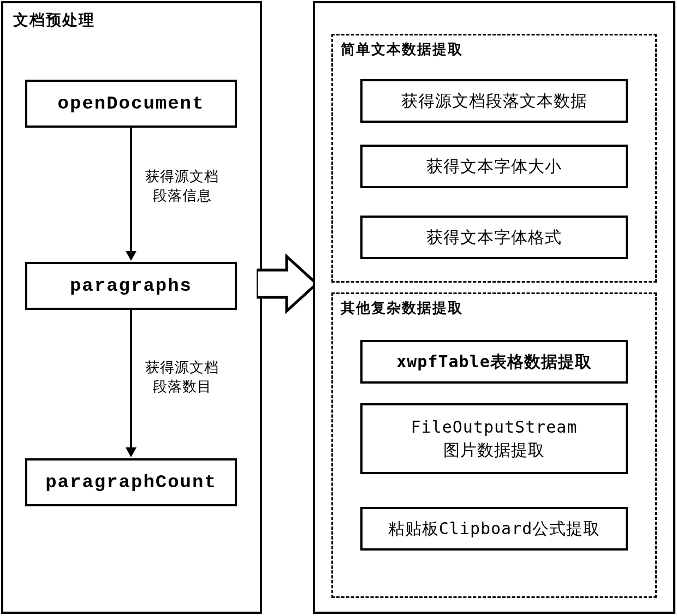 Image resolution: width=677 pixels, height=616 pixels. What do you see at coordinates (495, 439) in the screenshot?
I see `complex-item-1-label: FileOutputStream 图片数据提取` at bounding box center [495, 439].